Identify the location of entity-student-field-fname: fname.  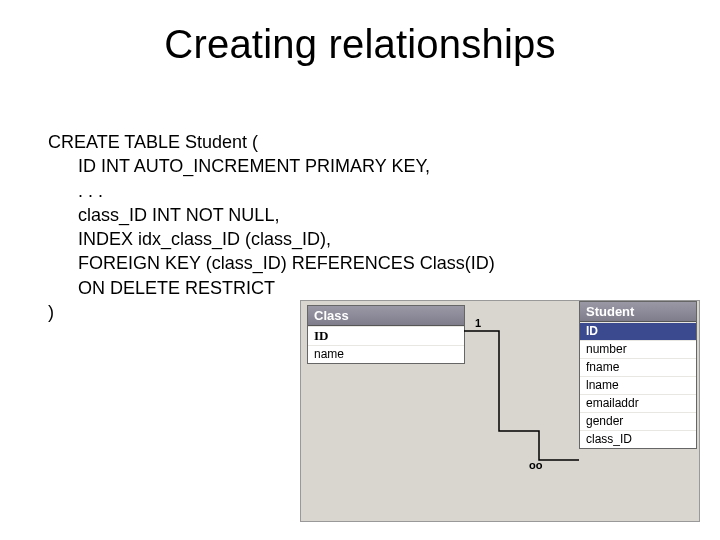
(638, 367).